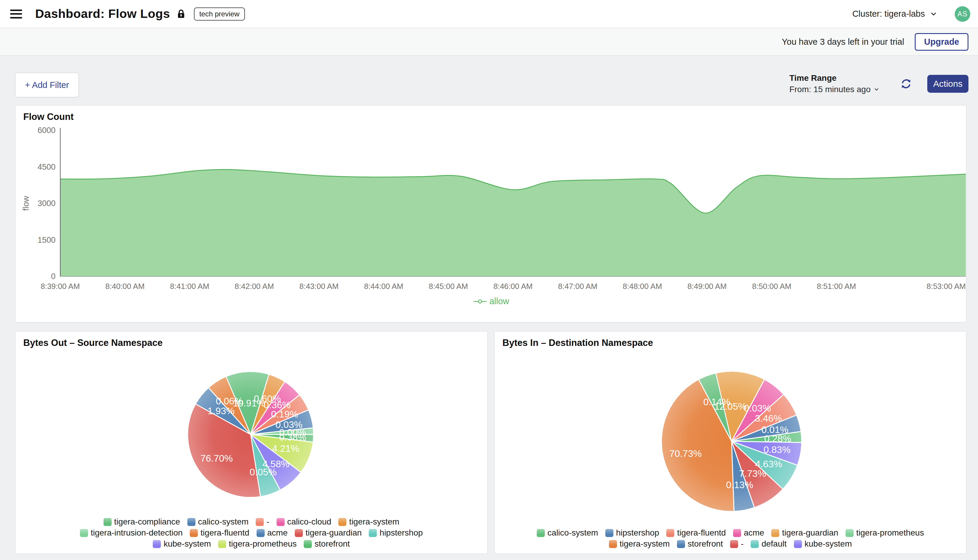 The width and height of the screenshot is (978, 560). I want to click on pie-percent-label: 76.70%, so click(217, 458).